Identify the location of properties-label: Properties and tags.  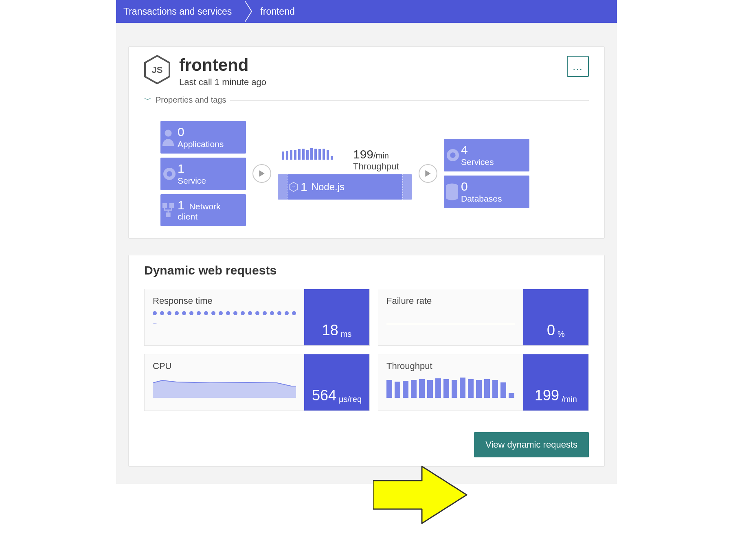
(191, 100).